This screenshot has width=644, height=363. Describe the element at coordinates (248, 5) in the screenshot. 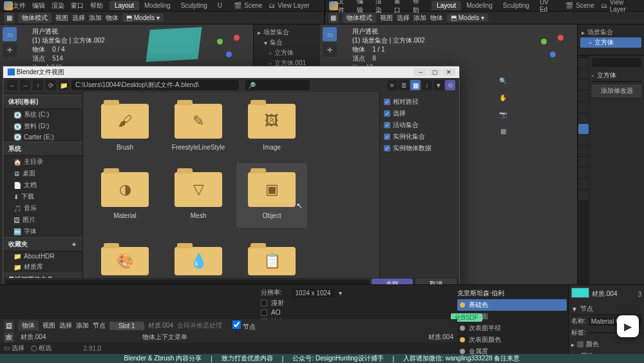

I see `scene-selector: 🎬 Scene` at that location.